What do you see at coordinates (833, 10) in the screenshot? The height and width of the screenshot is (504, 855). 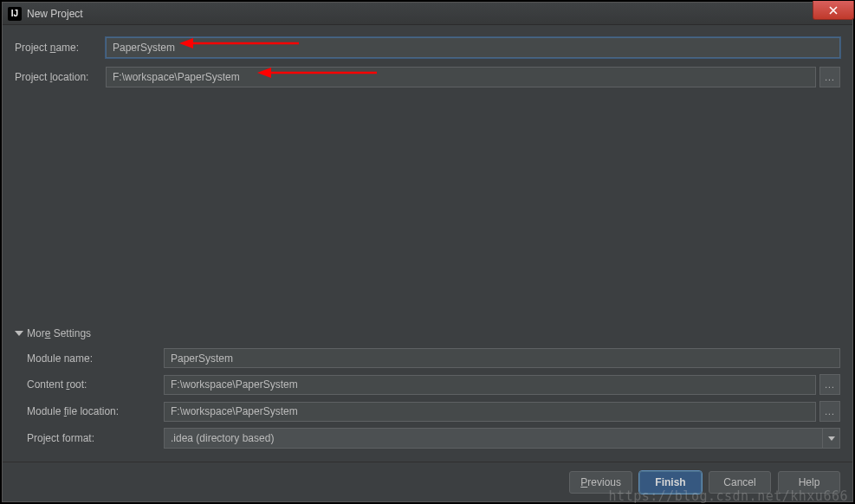 I see `close-button` at bounding box center [833, 10].